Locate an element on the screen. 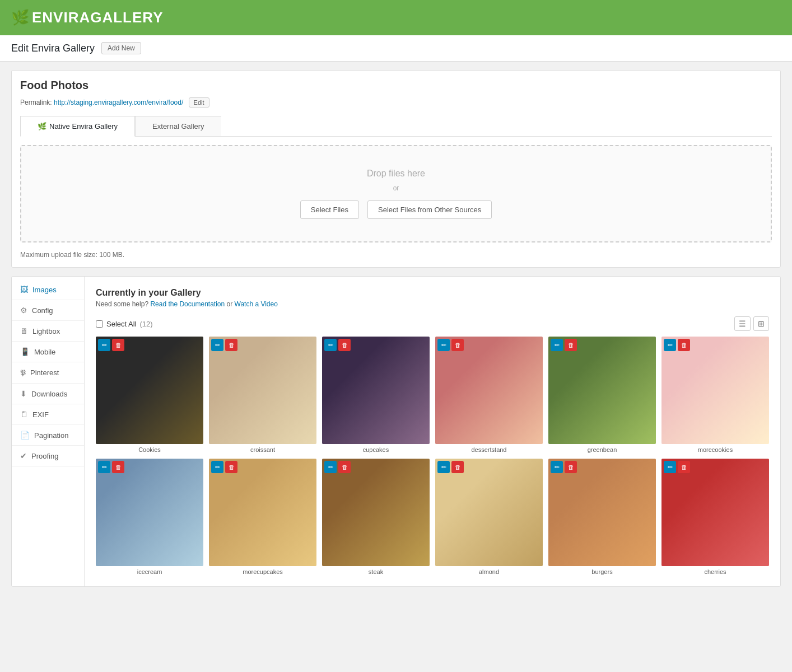 The image size is (792, 672). sidebar-item-exif: 🗒EXIF is located at coordinates (48, 414).